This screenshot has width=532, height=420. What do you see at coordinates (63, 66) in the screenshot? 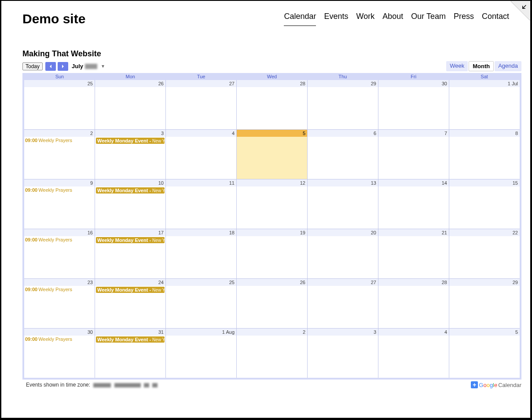
I see `next-button` at bounding box center [63, 66].